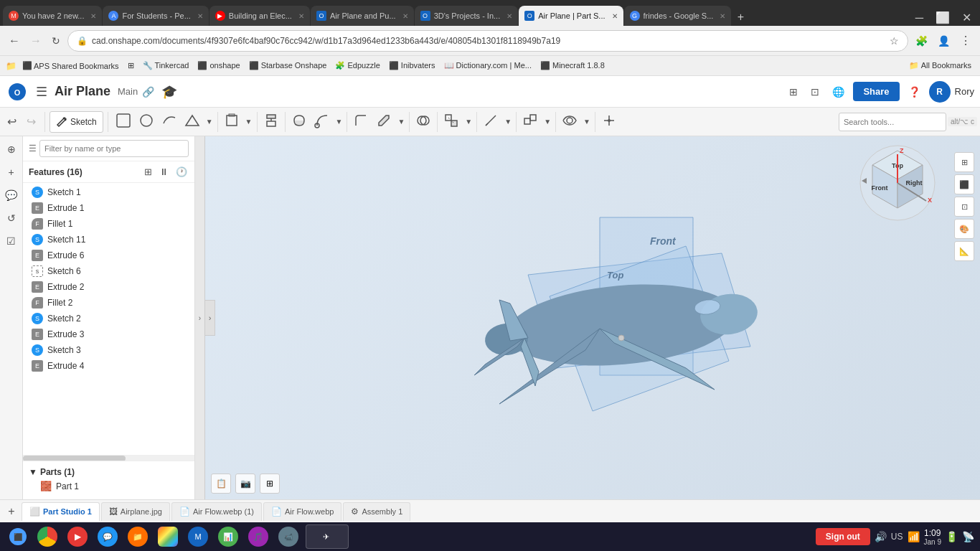 This screenshot has width=980, height=551. I want to click on tool-chamfer, so click(384, 122).